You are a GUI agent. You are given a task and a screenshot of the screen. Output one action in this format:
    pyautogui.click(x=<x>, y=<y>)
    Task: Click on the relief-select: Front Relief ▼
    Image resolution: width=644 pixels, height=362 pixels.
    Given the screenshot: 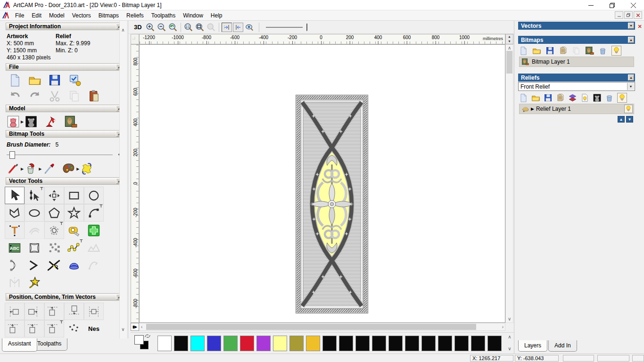 What is the action you would take?
    pyautogui.click(x=577, y=87)
    